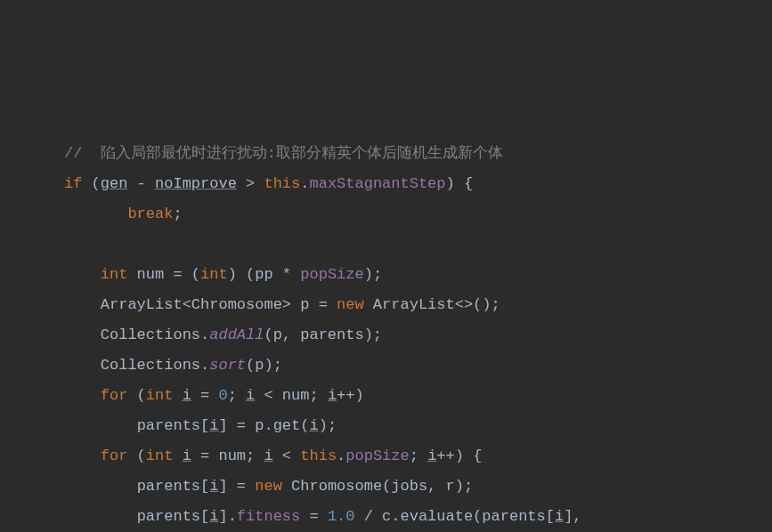  What do you see at coordinates (114, 183) in the screenshot?
I see `var-gen: gen` at bounding box center [114, 183].